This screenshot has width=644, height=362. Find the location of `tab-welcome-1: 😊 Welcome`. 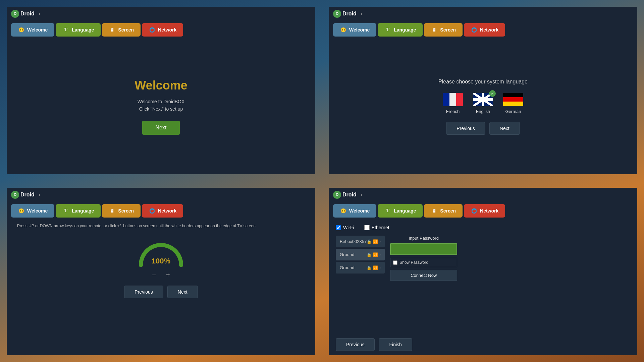

tab-welcome-1: 😊 Welcome is located at coordinates (33, 30).